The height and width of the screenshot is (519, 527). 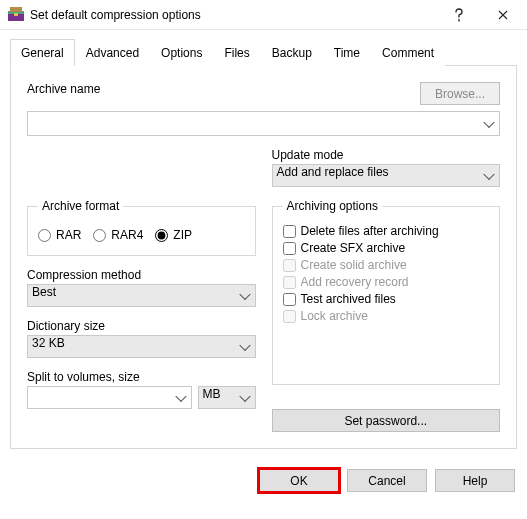 I want to click on update-mode-select: Add and replace files, so click(x=386, y=176).